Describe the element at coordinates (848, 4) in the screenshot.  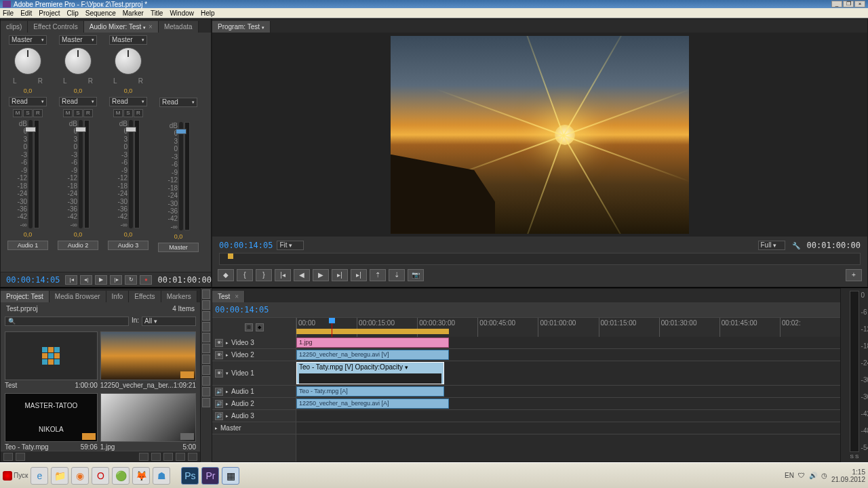
I see `maximize-button: ❐` at that location.